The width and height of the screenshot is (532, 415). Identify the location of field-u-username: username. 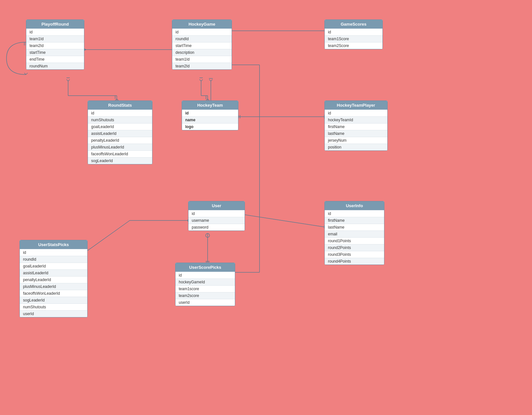
(217, 220).